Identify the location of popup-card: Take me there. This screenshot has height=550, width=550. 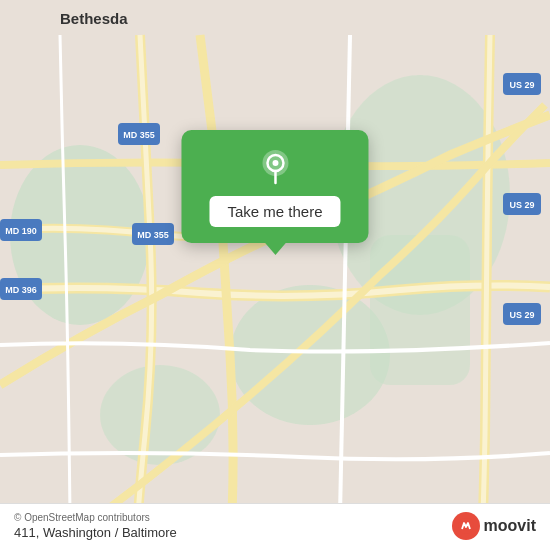
(274, 186).